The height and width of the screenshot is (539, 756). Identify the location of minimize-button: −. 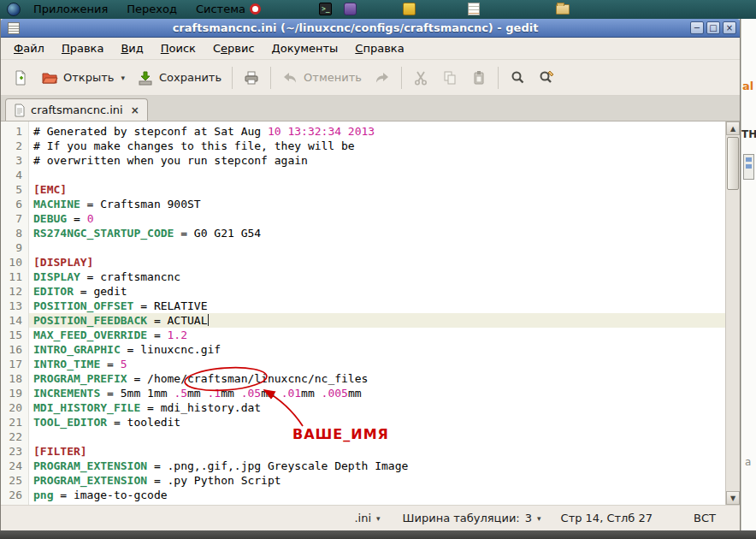
(697, 27).